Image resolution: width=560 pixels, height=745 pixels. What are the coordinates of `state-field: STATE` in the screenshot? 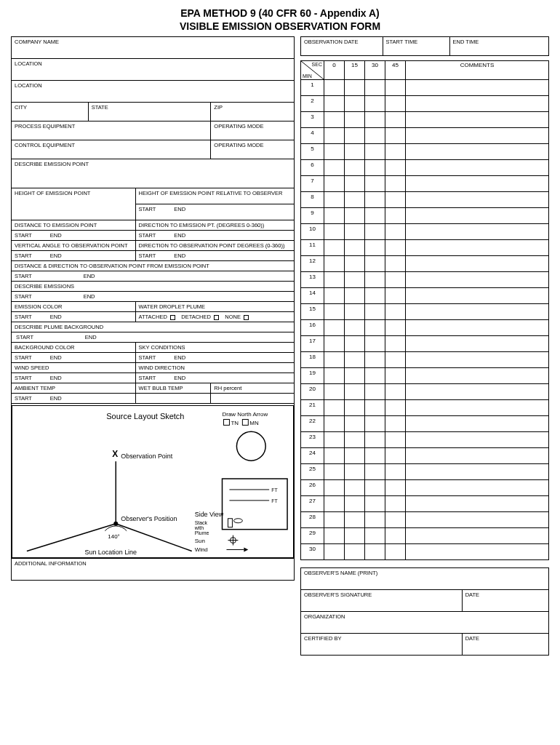 It's located at (150, 112).